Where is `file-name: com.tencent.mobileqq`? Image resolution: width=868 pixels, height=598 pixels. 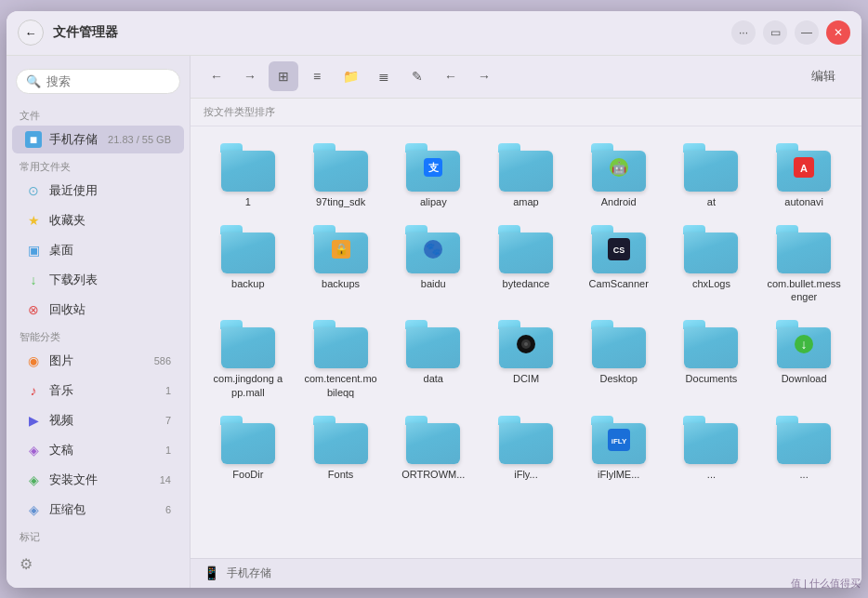 file-name: com.tencent.mobileqq is located at coordinates (341, 385).